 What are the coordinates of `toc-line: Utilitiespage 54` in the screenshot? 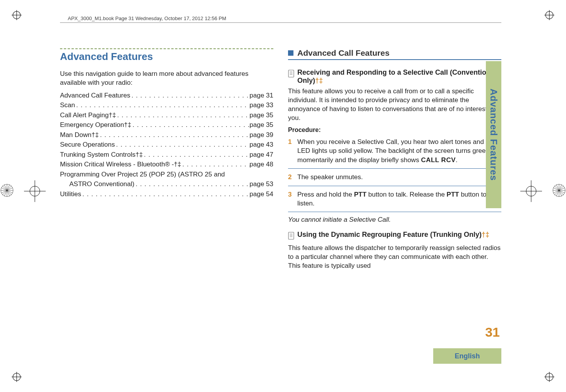 It's located at (166, 194).